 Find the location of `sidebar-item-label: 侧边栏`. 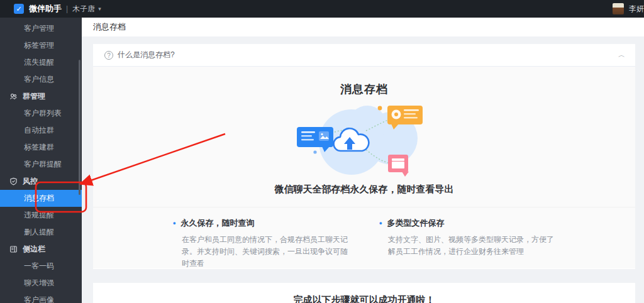

sidebar-item-label: 侧边栏 is located at coordinates (34, 249).